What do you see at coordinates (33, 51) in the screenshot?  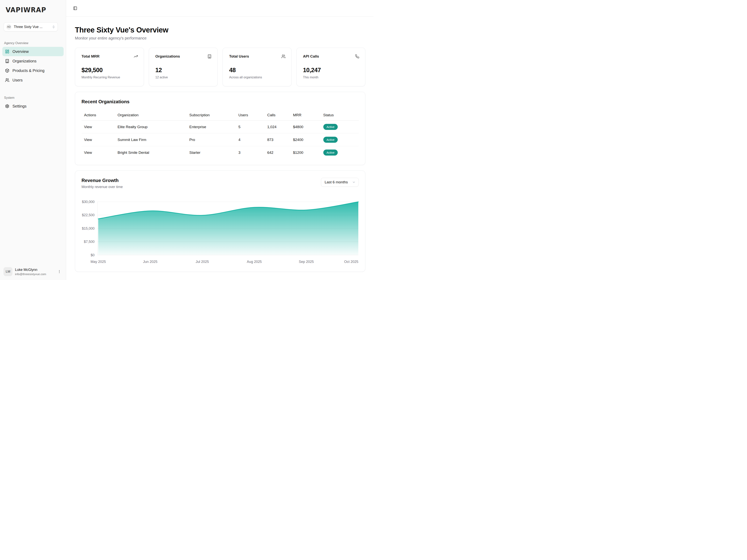 I see `sidebar-item-overview: Overview` at bounding box center [33, 51].